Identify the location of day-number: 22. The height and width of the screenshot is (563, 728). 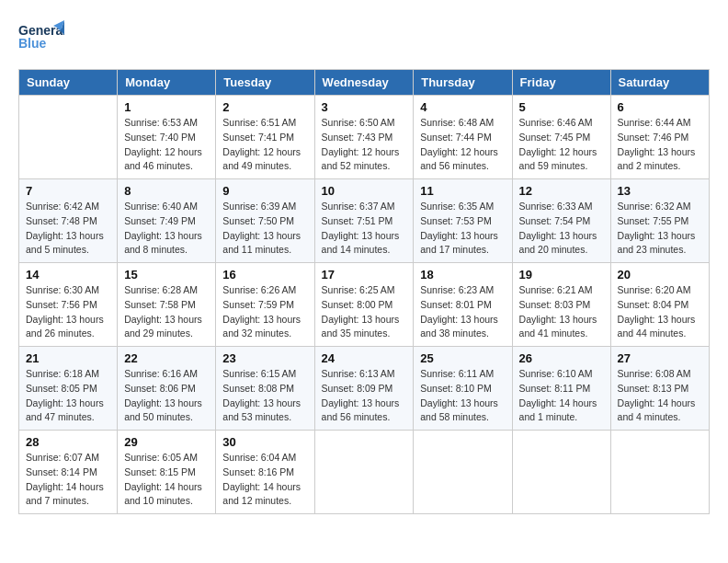
(166, 359).